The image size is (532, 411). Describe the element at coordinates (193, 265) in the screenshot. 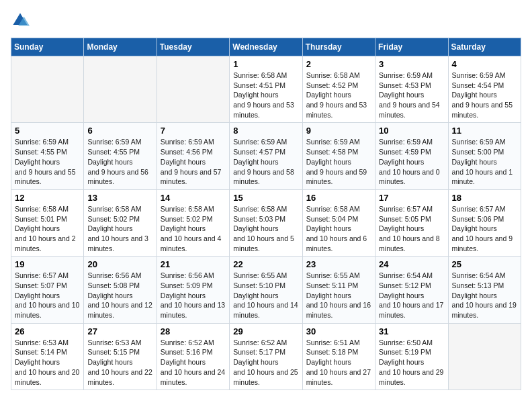

I see `day-number: 21` at that location.